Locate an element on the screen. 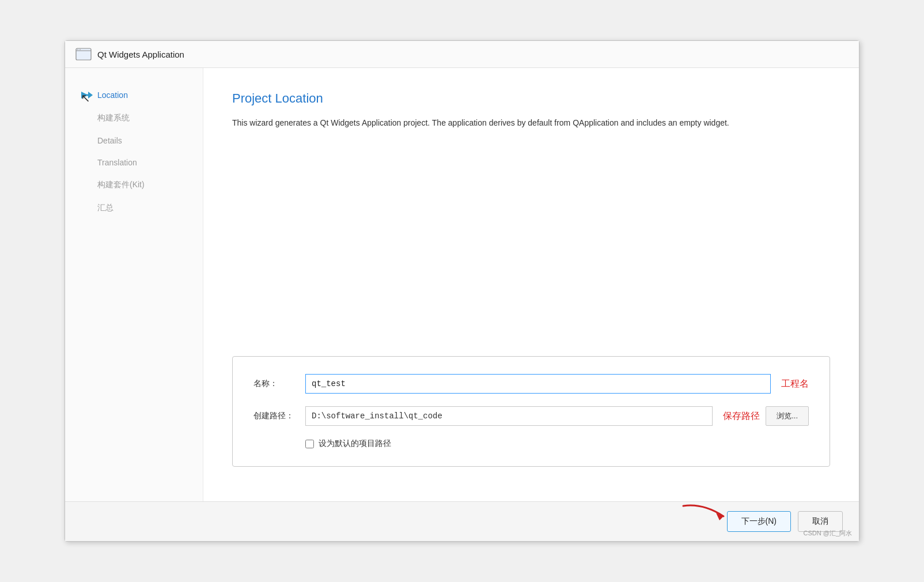 This screenshot has height=582, width=924. path-row: 创建路径： 保存路径 浏览... is located at coordinates (531, 416).